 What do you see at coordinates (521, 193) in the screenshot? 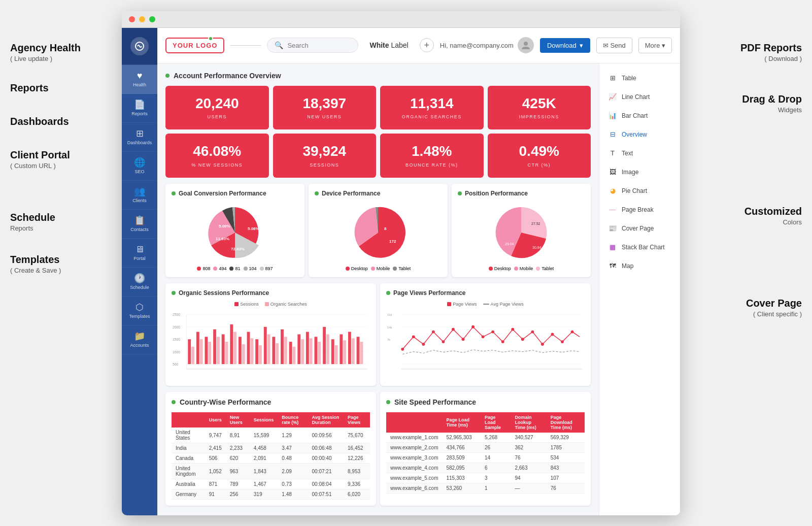
I see `position-performance-header: Position Performance` at bounding box center [521, 193].